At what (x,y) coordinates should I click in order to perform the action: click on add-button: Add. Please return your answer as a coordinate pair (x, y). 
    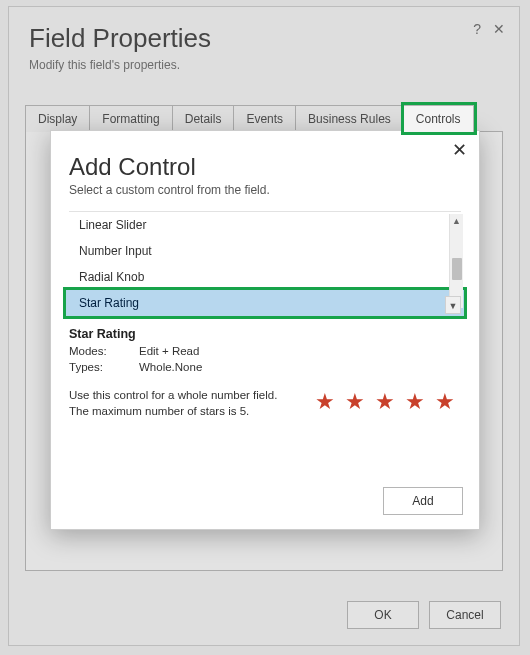
    Looking at the image, I should click on (423, 501).